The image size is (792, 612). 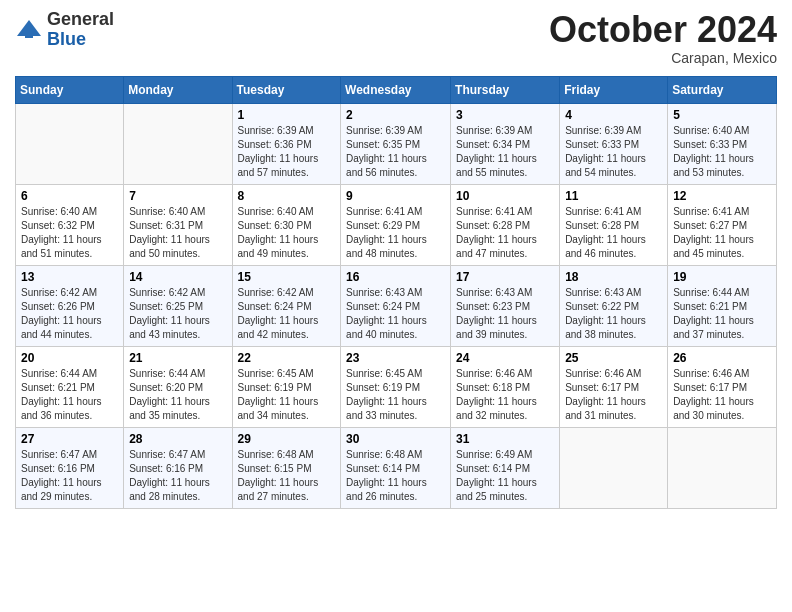 What do you see at coordinates (287, 233) in the screenshot?
I see `day-info: Sunrise: 6:40 AMSunset: 6:30 PMDaylight:…` at bounding box center [287, 233].